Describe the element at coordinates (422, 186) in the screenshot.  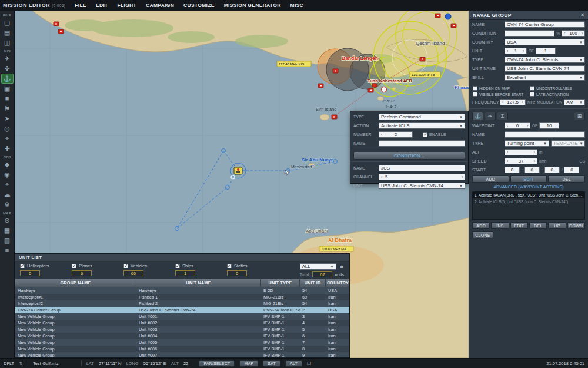
I see `unit-select: USS John C. Stennis CVN-74▼` at that location.